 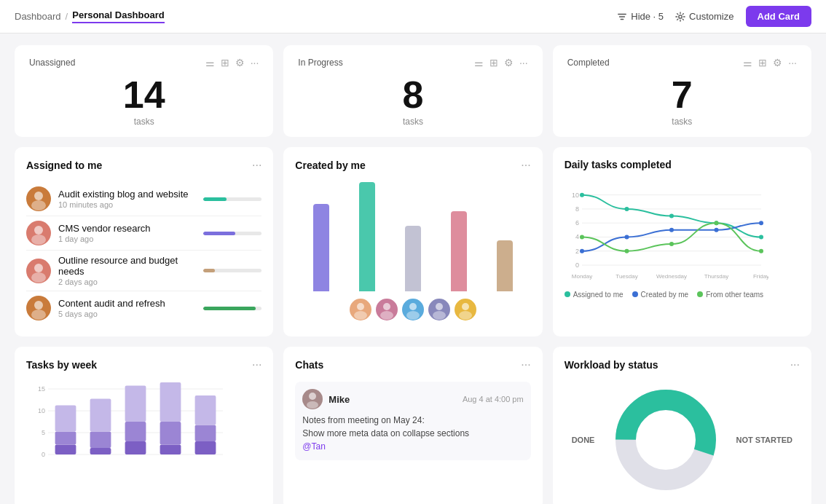 I want to click on task-time: 1 day ago, so click(x=127, y=239).